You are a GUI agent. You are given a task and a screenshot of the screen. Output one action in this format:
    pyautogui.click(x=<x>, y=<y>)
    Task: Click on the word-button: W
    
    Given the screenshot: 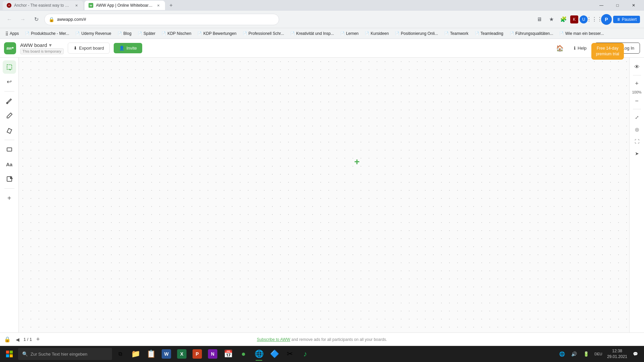 What is the action you would take?
    pyautogui.click(x=166, y=354)
    